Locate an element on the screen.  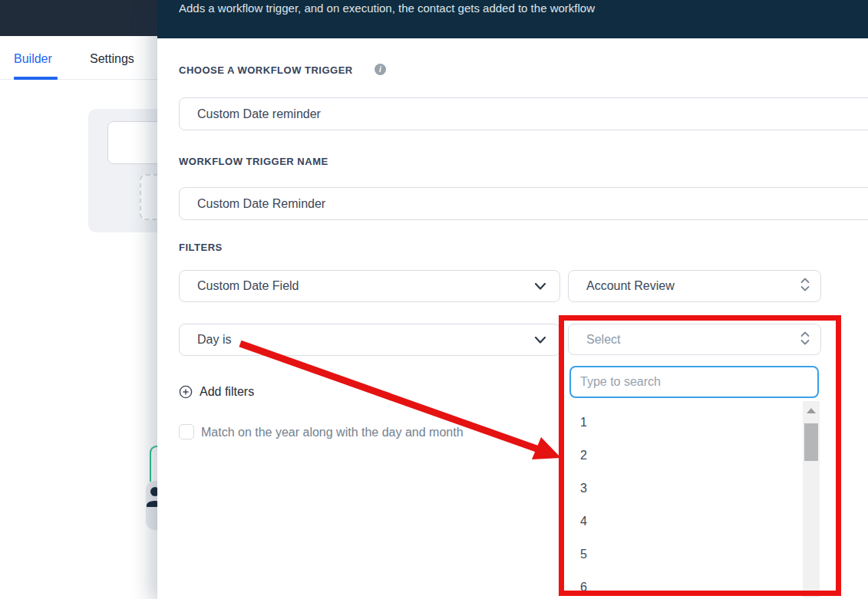
chevron-up-down-icon is located at coordinates (805, 286).